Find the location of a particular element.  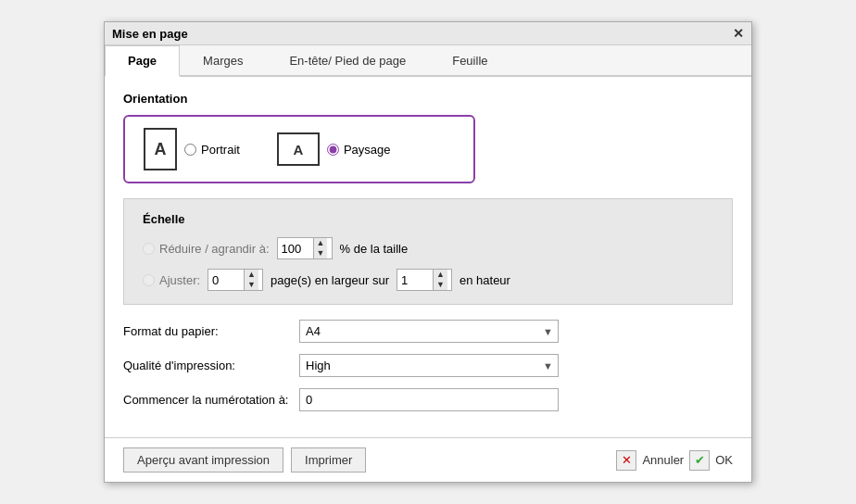

print-quality-row: Qualité d'impression: High Medium Low ▼ is located at coordinates (428, 365).